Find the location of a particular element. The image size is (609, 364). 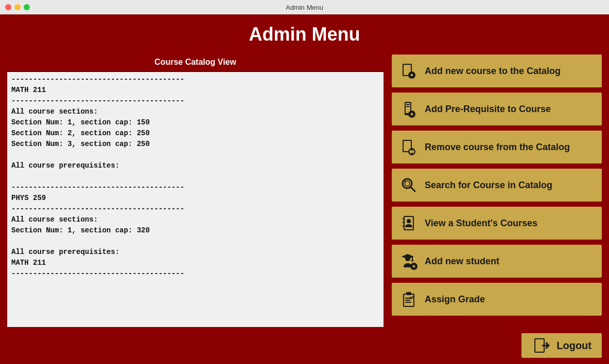

add-student-button: Add new student is located at coordinates (497, 261).